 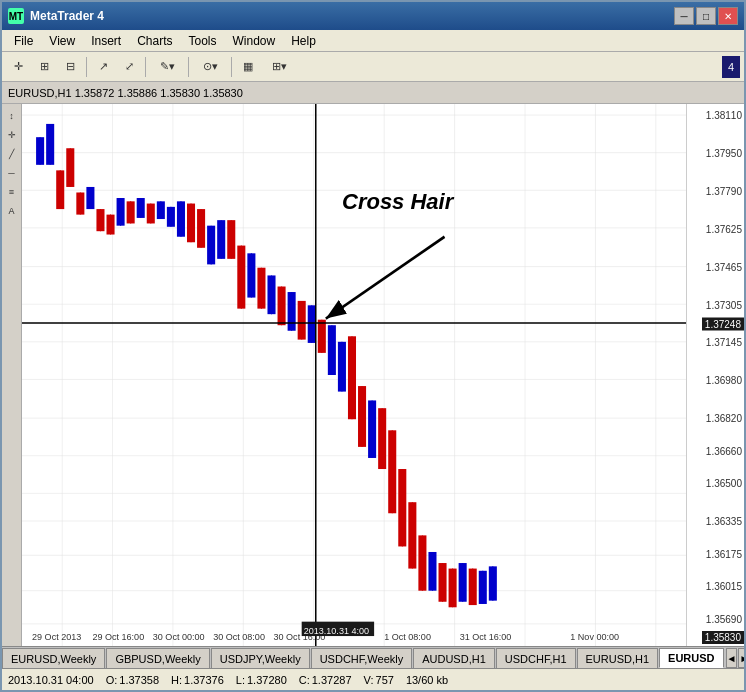 What do you see at coordinates (210, 67) in the screenshot?
I see `tool-time: ⊙▾` at bounding box center [210, 67].